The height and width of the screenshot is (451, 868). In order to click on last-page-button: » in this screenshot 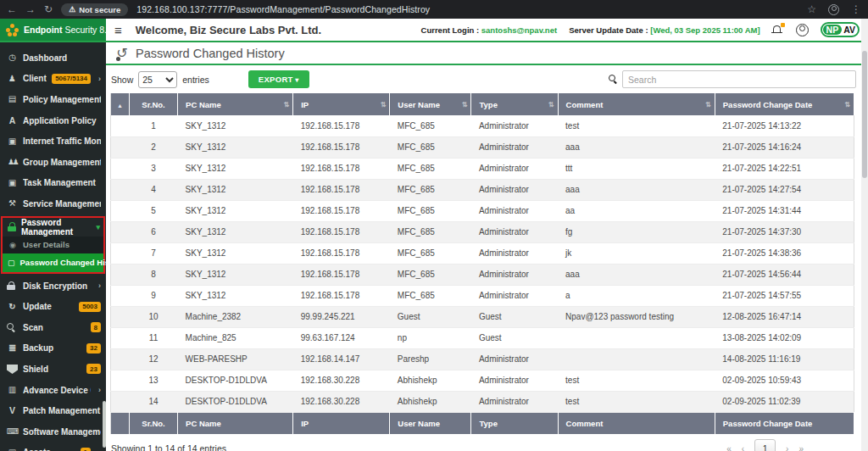, I will do `click(801, 448)`.